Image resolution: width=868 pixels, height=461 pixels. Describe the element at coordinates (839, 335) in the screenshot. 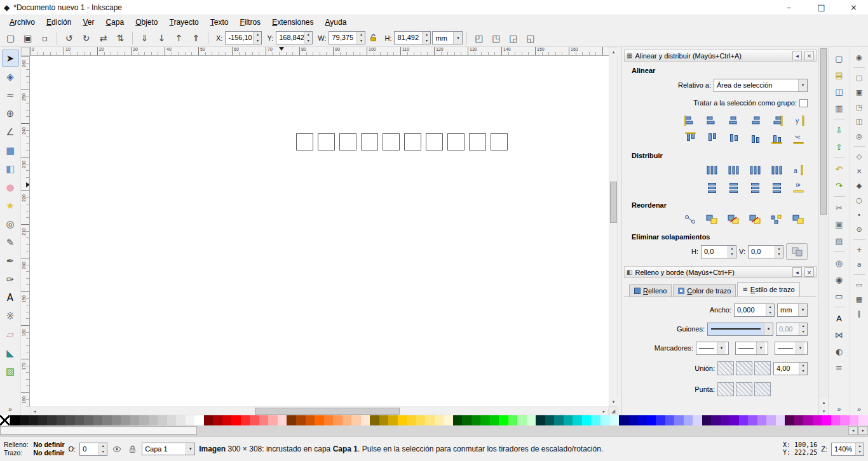

I see `xml-editor: ⋈` at that location.